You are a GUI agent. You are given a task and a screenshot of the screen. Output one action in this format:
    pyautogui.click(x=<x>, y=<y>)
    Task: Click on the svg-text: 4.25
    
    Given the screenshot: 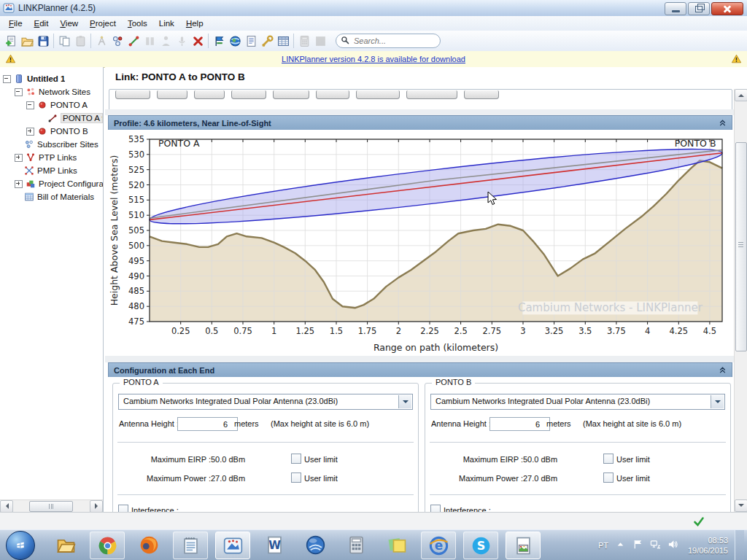 What is the action you would take?
    pyautogui.click(x=678, y=331)
    